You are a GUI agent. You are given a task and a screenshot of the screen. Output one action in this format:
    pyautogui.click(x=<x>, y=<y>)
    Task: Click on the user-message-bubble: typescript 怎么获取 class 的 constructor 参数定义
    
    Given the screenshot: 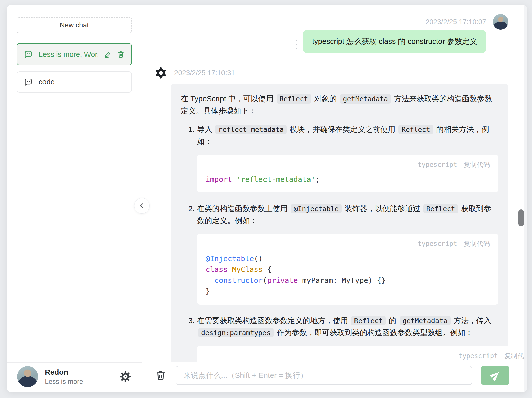 What is the action you would take?
    pyautogui.click(x=395, y=42)
    